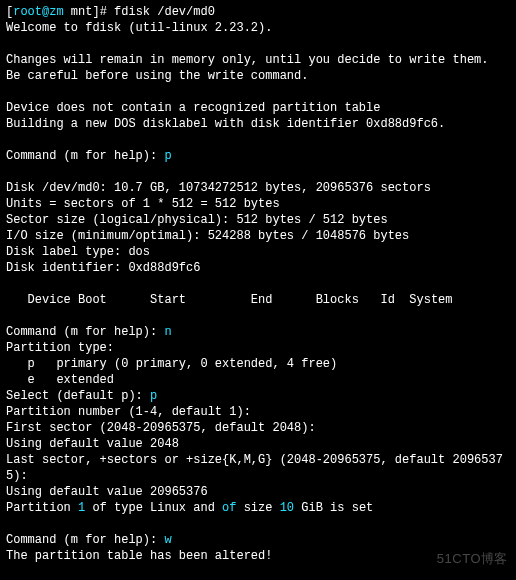 This screenshot has height=580, width=516. I want to click on warn-line-2: Be careful before using the write comman…, so click(157, 76).